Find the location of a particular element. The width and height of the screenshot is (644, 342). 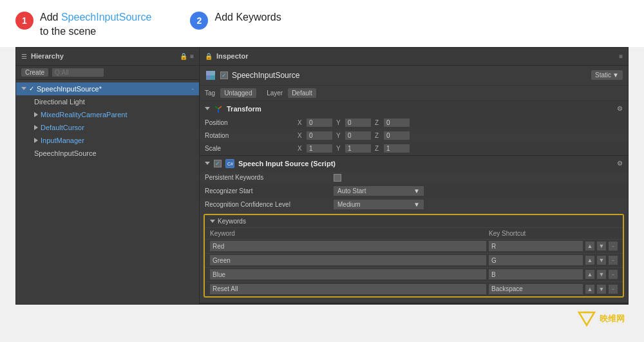

position-x-field: X is located at coordinates (315, 122).